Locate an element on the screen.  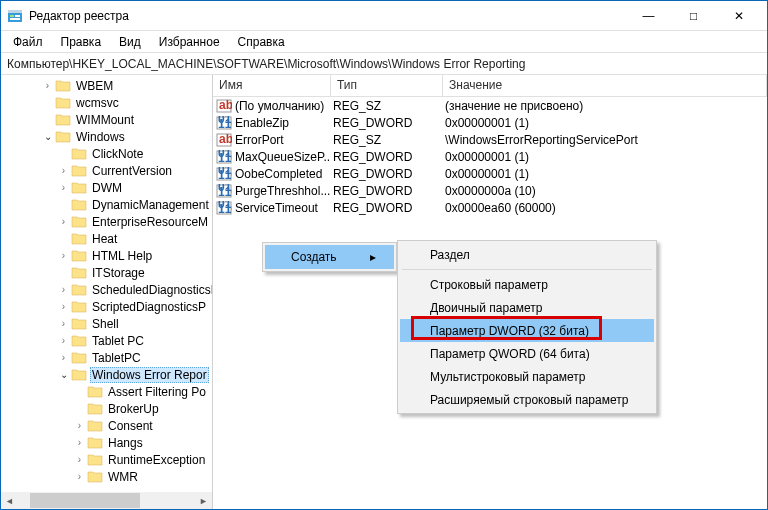
tree-item: ›Tablet PC is located at coordinates (106, 340).